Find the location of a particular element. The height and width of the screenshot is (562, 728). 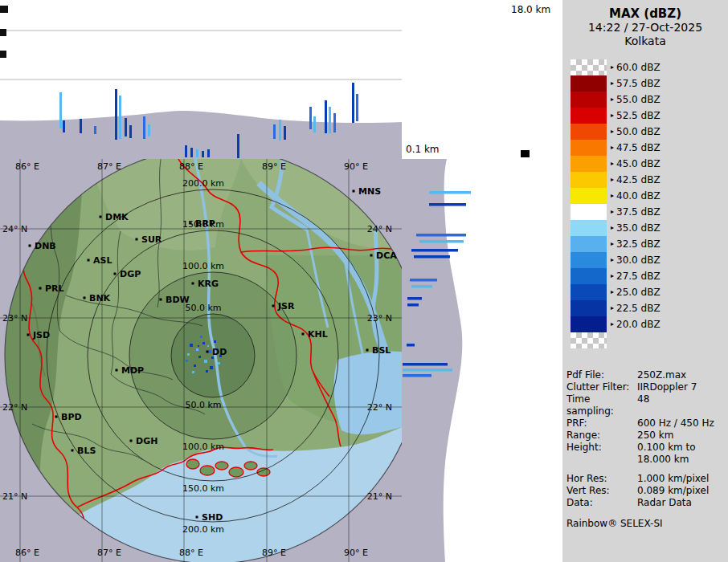

legend-value: 60.0 dBZ is located at coordinates (638, 67).